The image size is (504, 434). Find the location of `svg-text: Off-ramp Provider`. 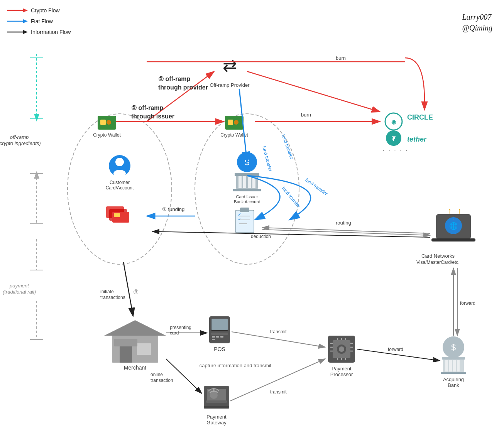

svg-text: Off-ramp Provider is located at coordinates (230, 85).